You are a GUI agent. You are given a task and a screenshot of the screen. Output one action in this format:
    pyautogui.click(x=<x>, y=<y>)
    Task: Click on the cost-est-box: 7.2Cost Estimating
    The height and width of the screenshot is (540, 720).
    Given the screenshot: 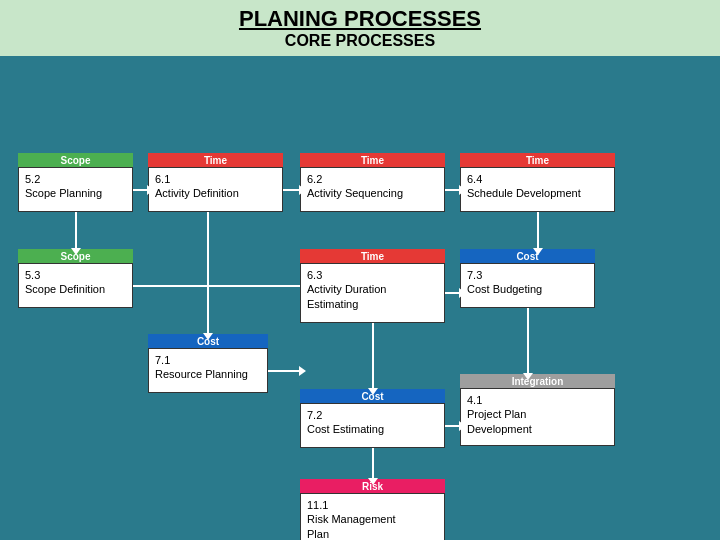 What is the action you would take?
    pyautogui.click(x=372, y=426)
    